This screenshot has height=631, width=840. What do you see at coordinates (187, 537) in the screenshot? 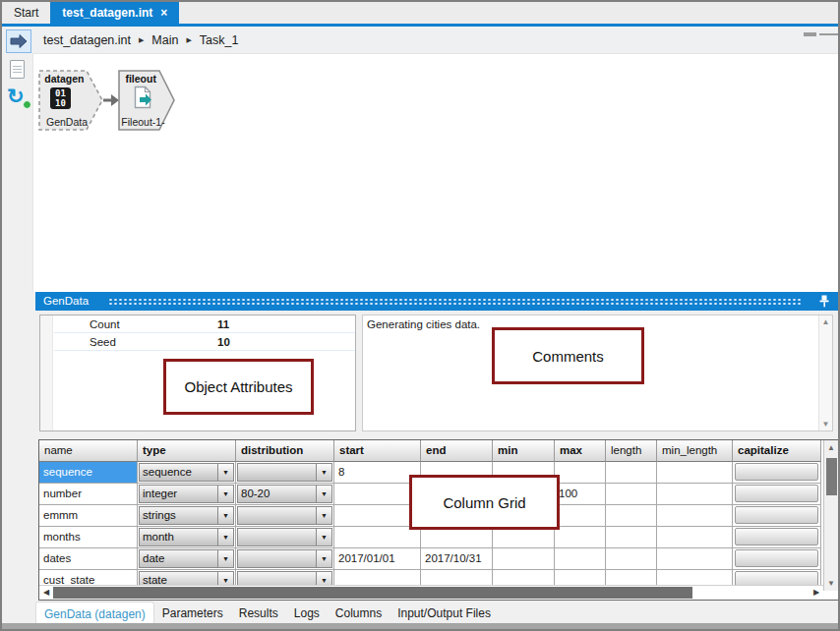
I see `type-dropdown: month▼` at bounding box center [187, 537].